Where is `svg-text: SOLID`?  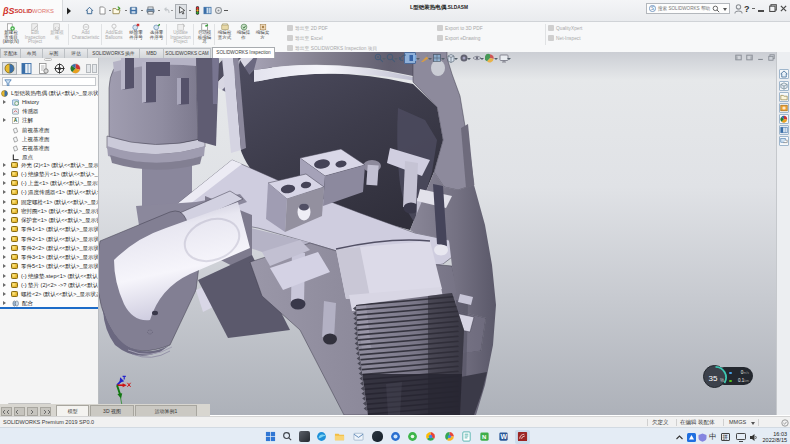
svg-text: SOLID is located at coordinates (24, 11).